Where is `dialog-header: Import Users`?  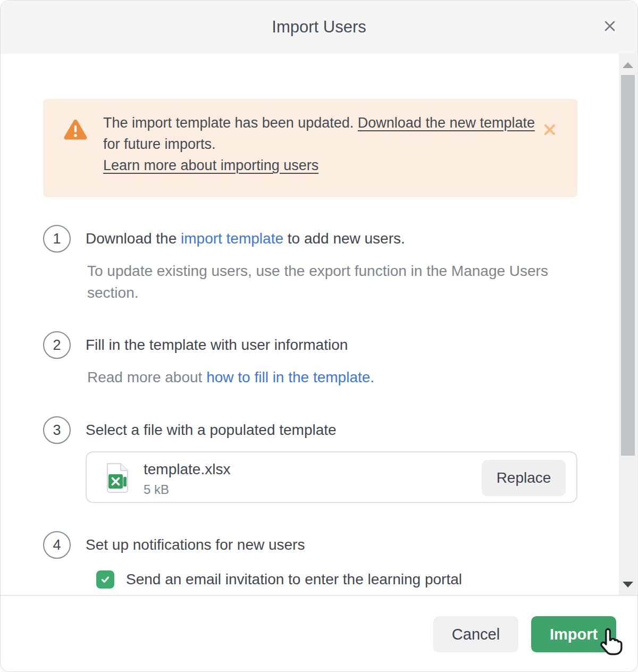
dialog-header: Import Users is located at coordinates (319, 27).